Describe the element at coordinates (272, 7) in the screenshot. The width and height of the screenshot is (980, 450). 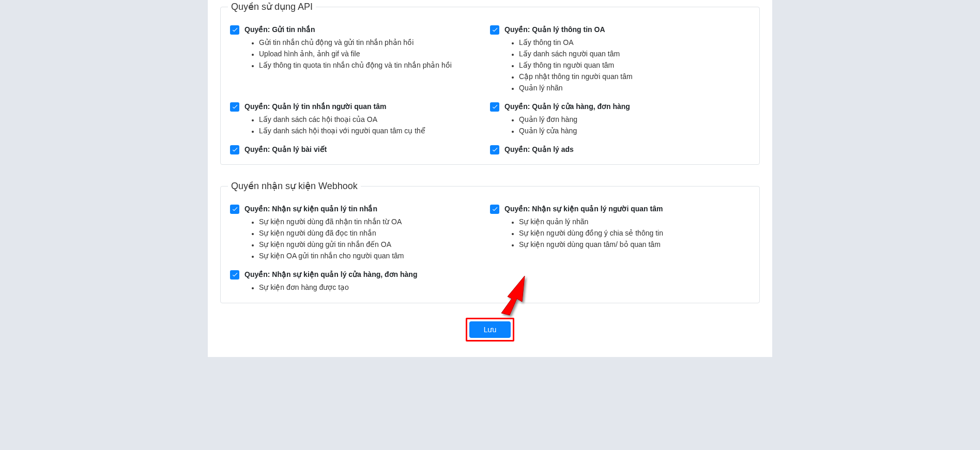
I see `api-legend: Quyền sử dụng API` at that location.